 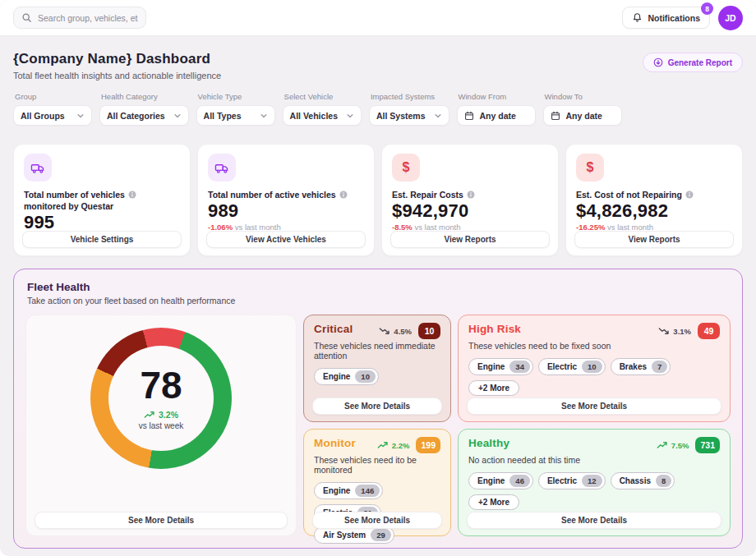 I want to click on health-card-healthy: Healthy 7.5% 731 No action needed at thi…, so click(x=594, y=483).